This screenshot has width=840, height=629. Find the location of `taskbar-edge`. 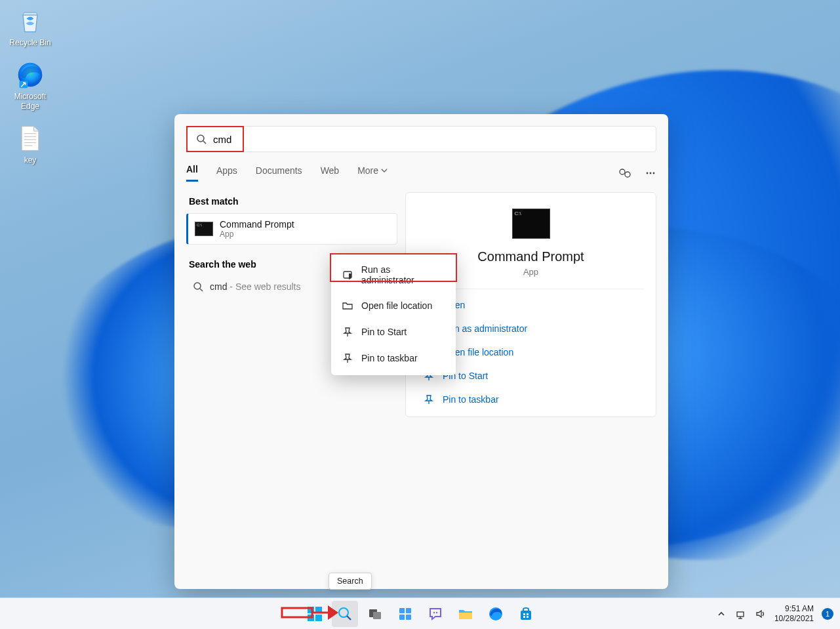

taskbar-edge is located at coordinates (496, 614).